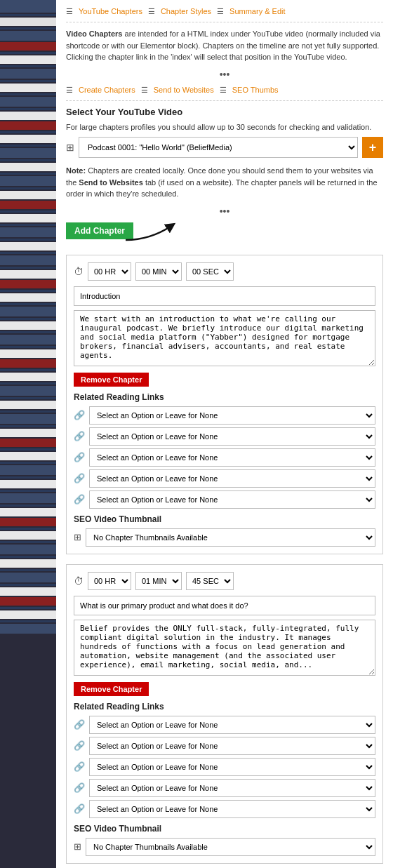 The image size is (393, 868). I want to click on time_min-select-2: 01 MIN, so click(159, 581).